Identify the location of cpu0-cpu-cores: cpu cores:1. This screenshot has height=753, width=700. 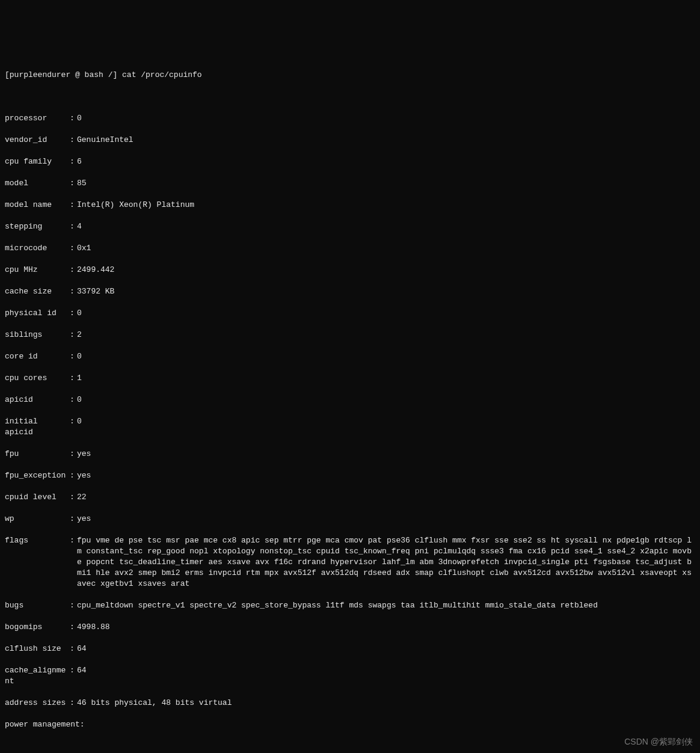
(350, 378).